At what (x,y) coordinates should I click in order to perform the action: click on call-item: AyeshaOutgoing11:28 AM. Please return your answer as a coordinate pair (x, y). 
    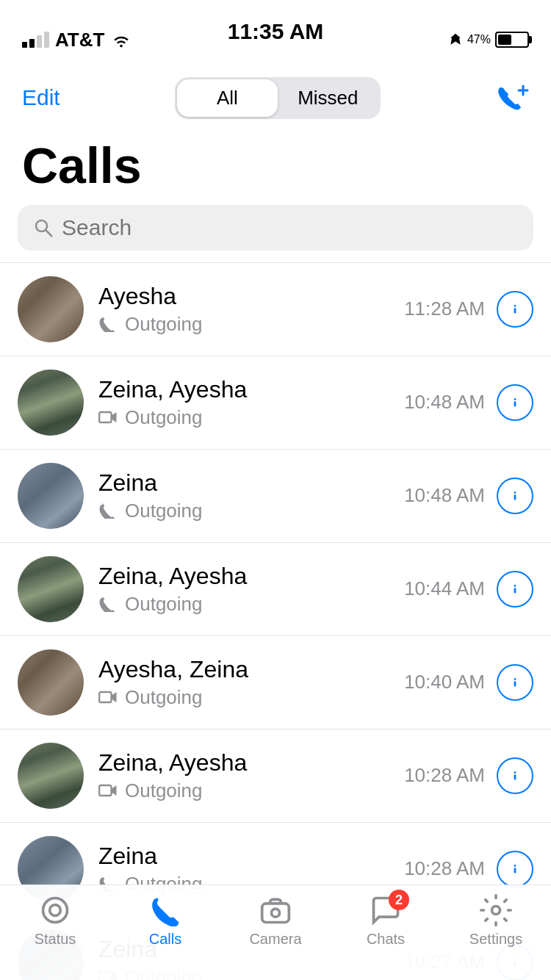
    Looking at the image, I should click on (276, 309).